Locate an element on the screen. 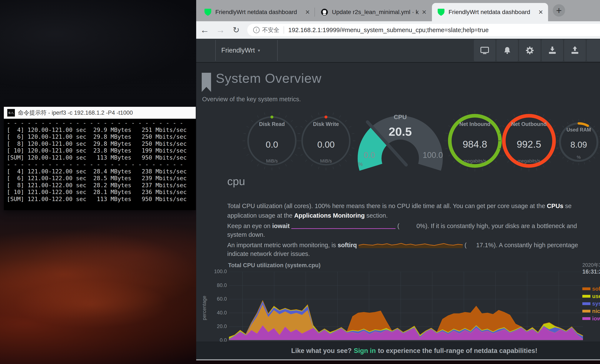 The height and width of the screenshot is (364, 600). cpu-description-line: An important metric worth monitoring, is… is located at coordinates (403, 245).